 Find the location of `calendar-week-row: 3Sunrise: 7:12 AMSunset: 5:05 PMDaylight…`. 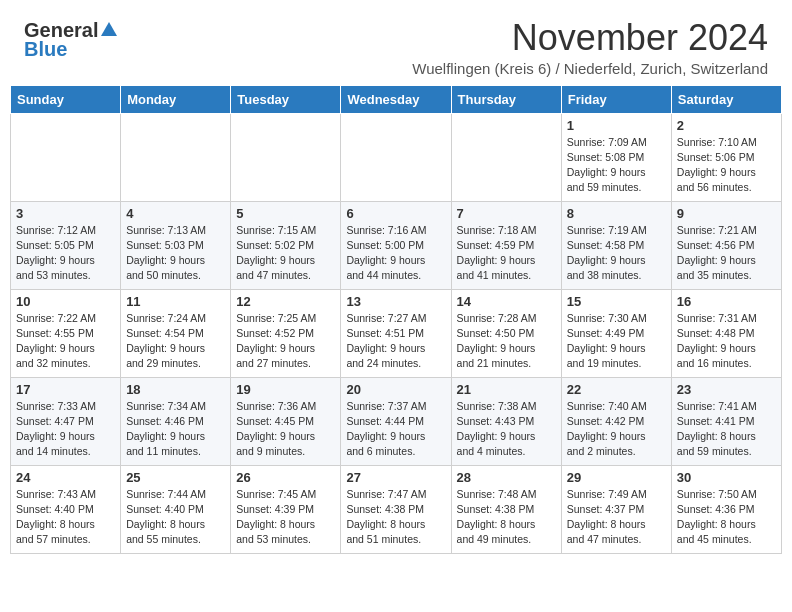

calendar-week-row: 3Sunrise: 7:12 AMSunset: 5:05 PMDaylight… is located at coordinates (396, 245).